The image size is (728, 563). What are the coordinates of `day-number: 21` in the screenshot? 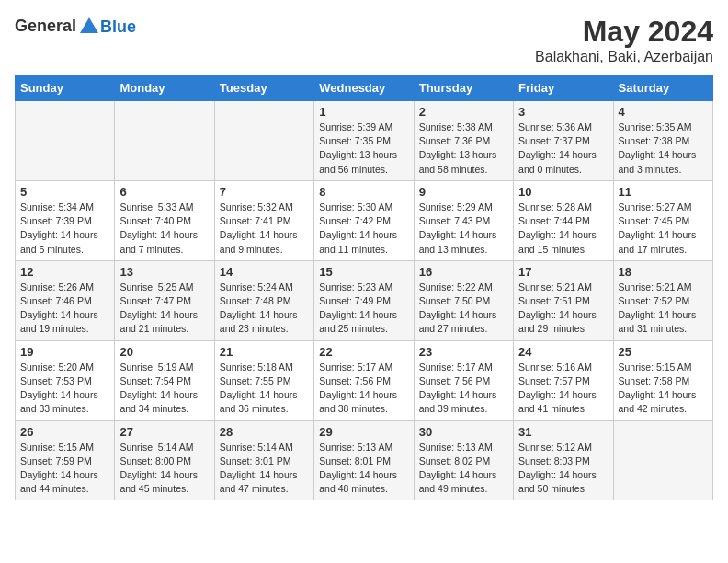 It's located at (265, 351).